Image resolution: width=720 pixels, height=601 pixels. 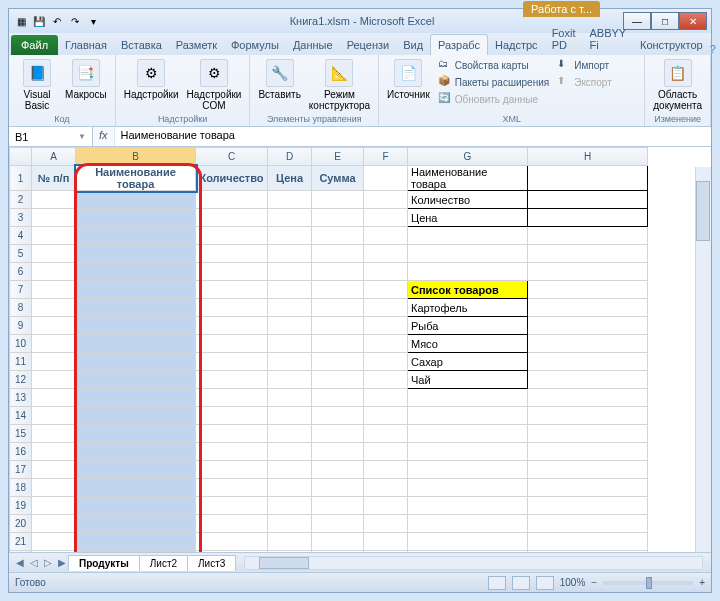 I want to click on cell-D9, so click(x=290, y=326).